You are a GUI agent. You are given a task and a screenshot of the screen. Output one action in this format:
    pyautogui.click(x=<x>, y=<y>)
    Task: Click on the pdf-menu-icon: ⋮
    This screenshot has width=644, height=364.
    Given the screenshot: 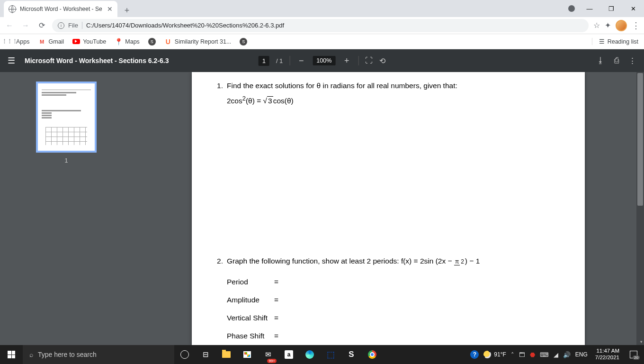 What is the action you would take?
    pyautogui.click(x=633, y=61)
    